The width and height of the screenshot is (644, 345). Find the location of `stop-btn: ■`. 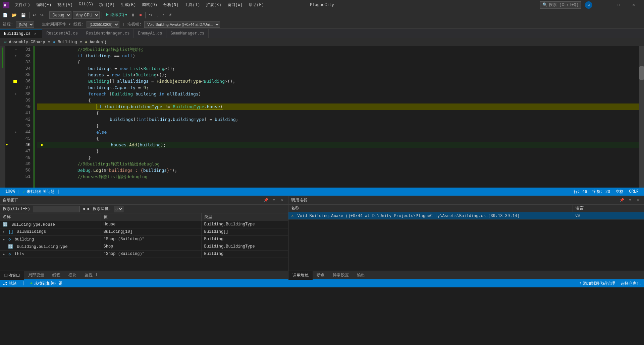

stop-btn: ■ is located at coordinates (140, 15).